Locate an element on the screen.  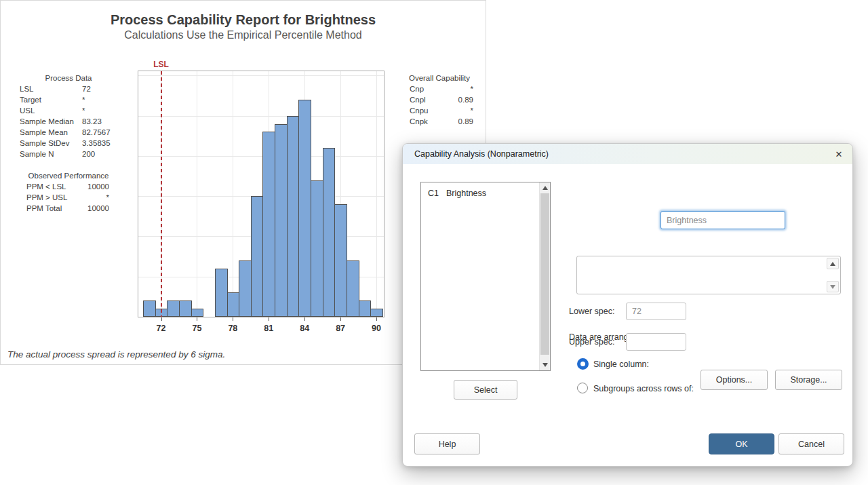
histogram-plot: LSL72757881848790 is located at coordinates (261, 194).